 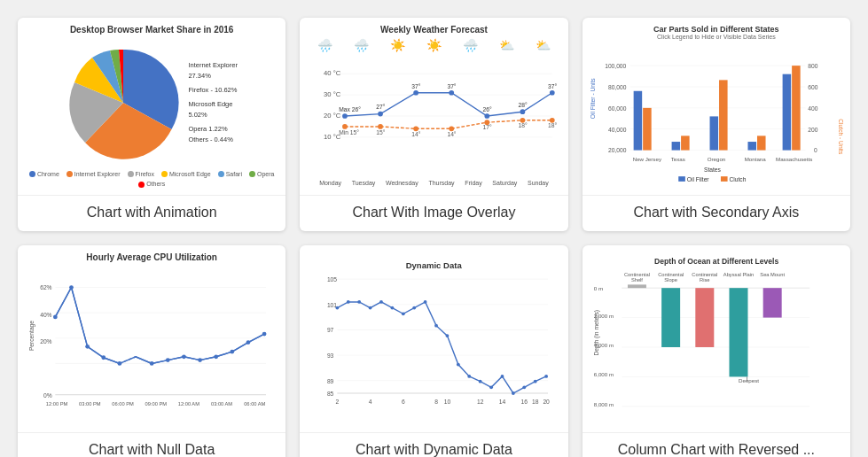 What do you see at coordinates (331, 393) in the screenshot?
I see `svg-text: 85` at bounding box center [331, 393].